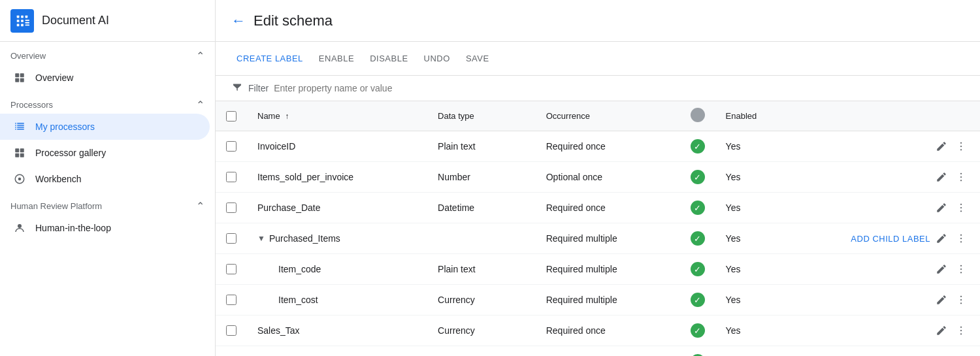 This screenshot has height=356, width=980. I want to click on header-enabled: Enabled, so click(751, 116).